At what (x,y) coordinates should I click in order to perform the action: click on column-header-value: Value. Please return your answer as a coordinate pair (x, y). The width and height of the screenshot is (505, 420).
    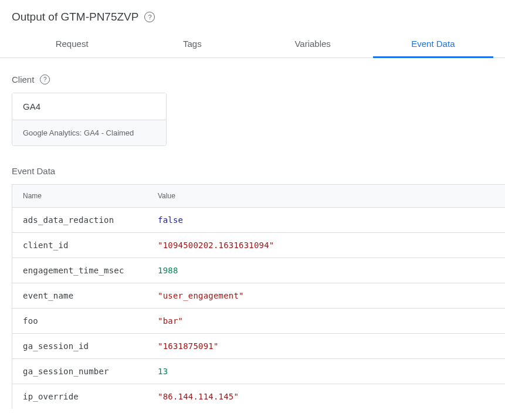
    Looking at the image, I should click on (326, 196).